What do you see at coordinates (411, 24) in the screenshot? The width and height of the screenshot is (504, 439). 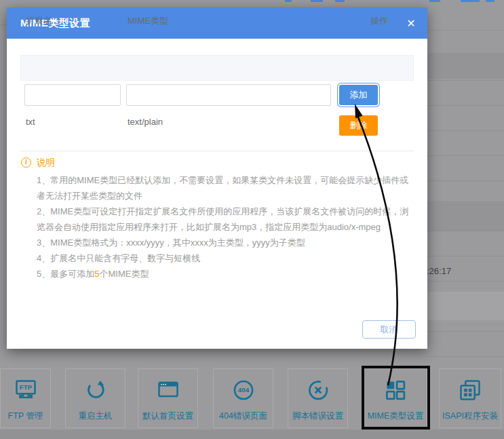 I see `close-icon: ✕` at bounding box center [411, 24].